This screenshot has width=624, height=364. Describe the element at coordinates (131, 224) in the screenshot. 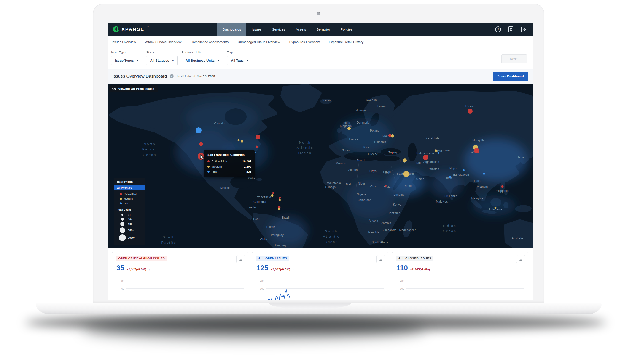

I see `legend-count-label: 100+` at that location.